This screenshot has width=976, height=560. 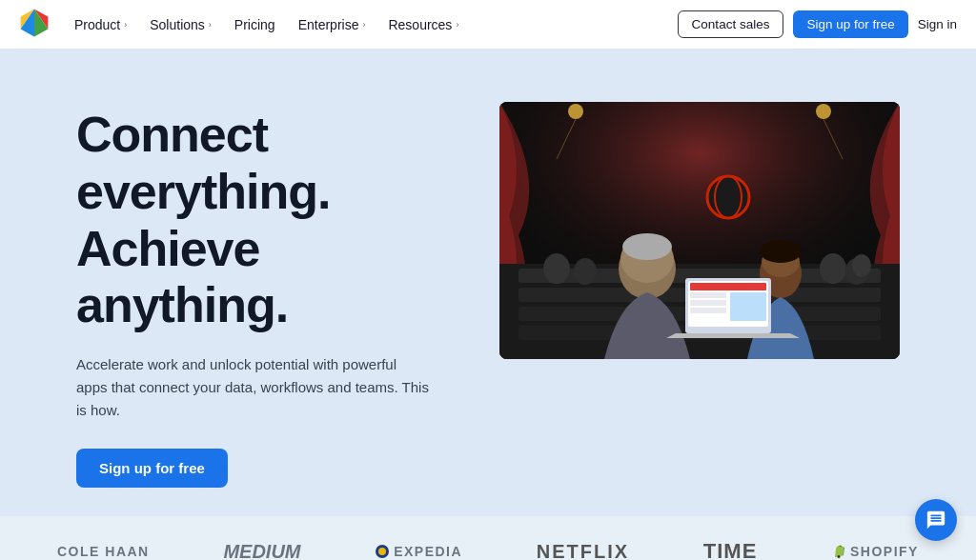 I want to click on contact-sales-button: Contact sales, so click(x=731, y=25).